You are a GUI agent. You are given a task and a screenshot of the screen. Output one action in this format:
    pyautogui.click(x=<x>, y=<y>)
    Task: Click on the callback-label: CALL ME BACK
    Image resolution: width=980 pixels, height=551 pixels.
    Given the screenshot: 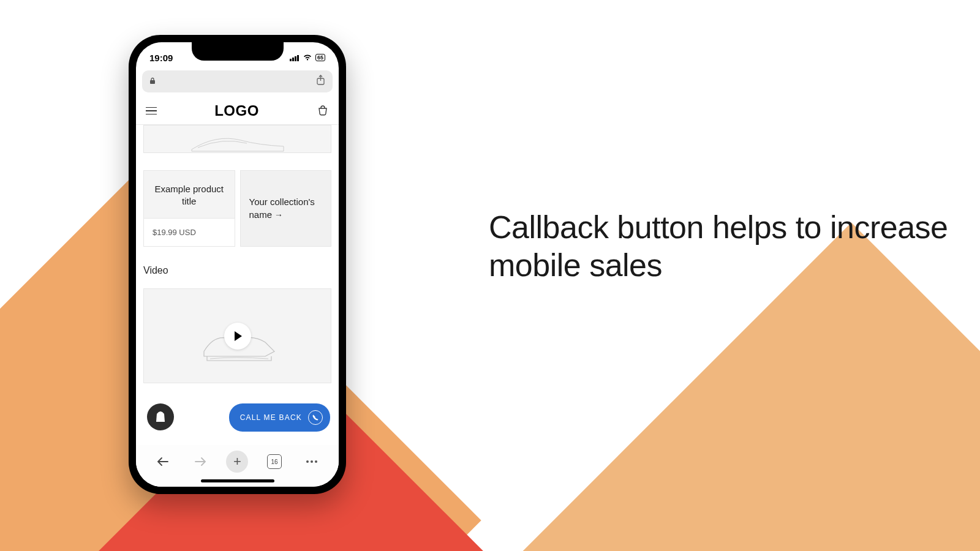 What is the action you would take?
    pyautogui.click(x=271, y=418)
    